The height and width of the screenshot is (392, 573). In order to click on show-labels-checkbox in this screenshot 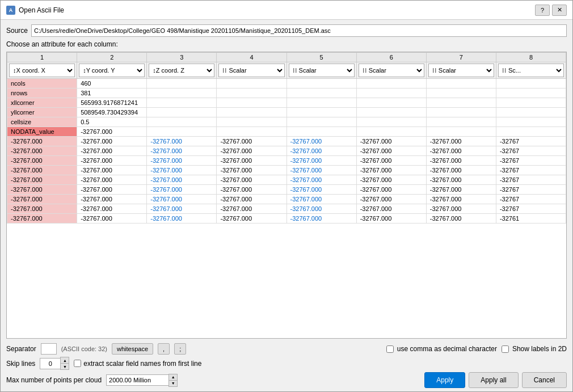, I will do `click(505, 349)`.